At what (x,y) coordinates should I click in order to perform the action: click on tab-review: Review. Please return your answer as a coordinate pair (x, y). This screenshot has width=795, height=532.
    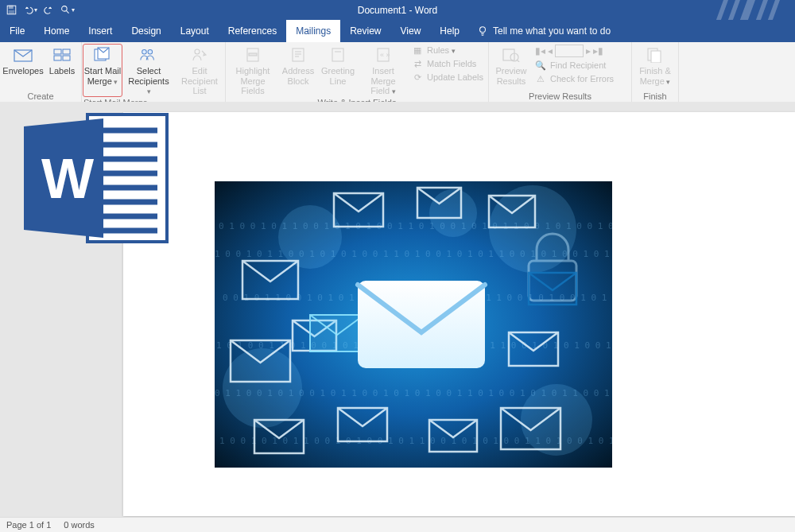
    Looking at the image, I should click on (366, 31).